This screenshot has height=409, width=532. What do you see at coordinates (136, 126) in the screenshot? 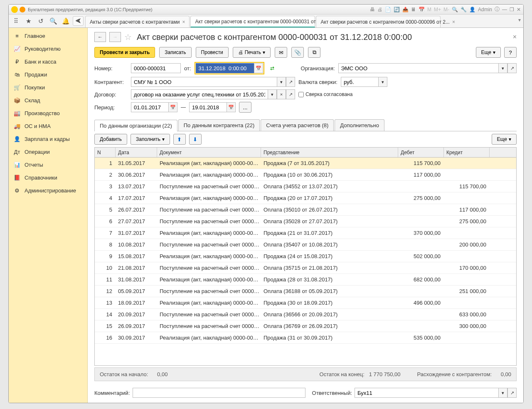
I see `detail-tab: По данным организации (22)` at bounding box center [136, 126].